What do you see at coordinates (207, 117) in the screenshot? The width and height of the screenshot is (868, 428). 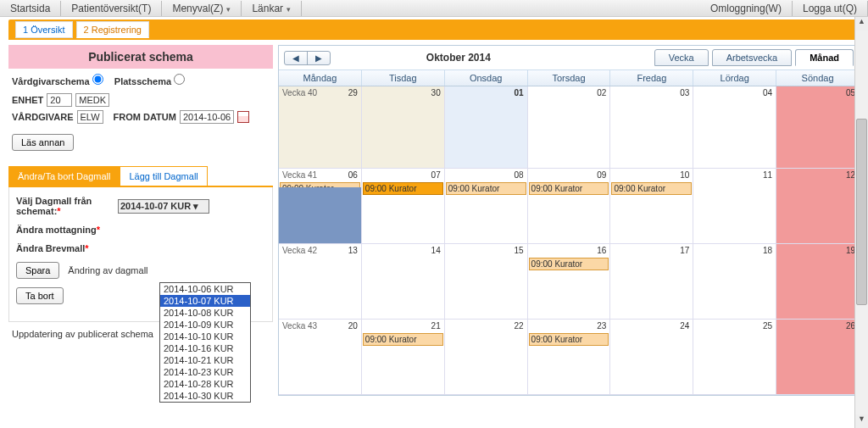 I see `from-datum-value: 2014-10-06` at bounding box center [207, 117].